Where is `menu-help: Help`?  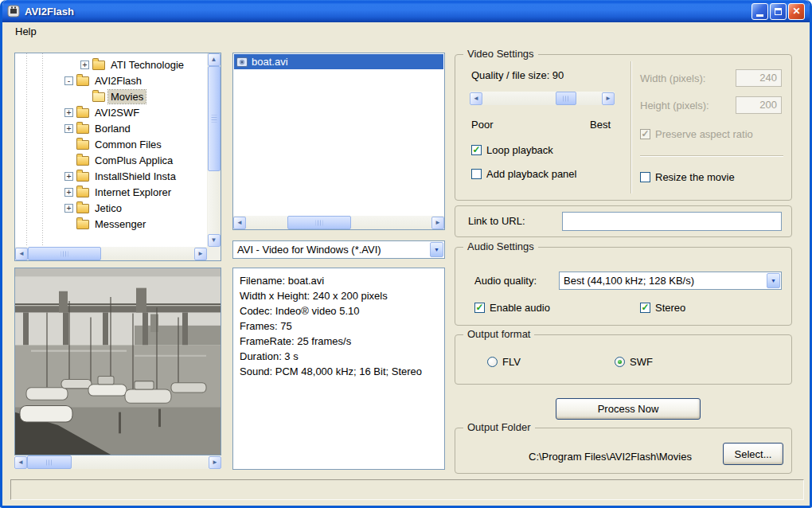
menu-help: Help is located at coordinates (25, 32).